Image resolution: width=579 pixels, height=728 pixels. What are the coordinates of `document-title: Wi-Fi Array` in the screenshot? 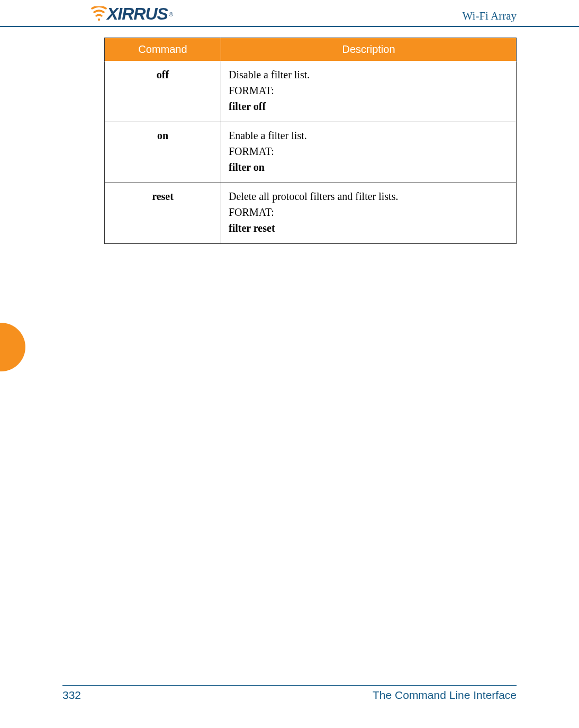 It's located at (490, 17).